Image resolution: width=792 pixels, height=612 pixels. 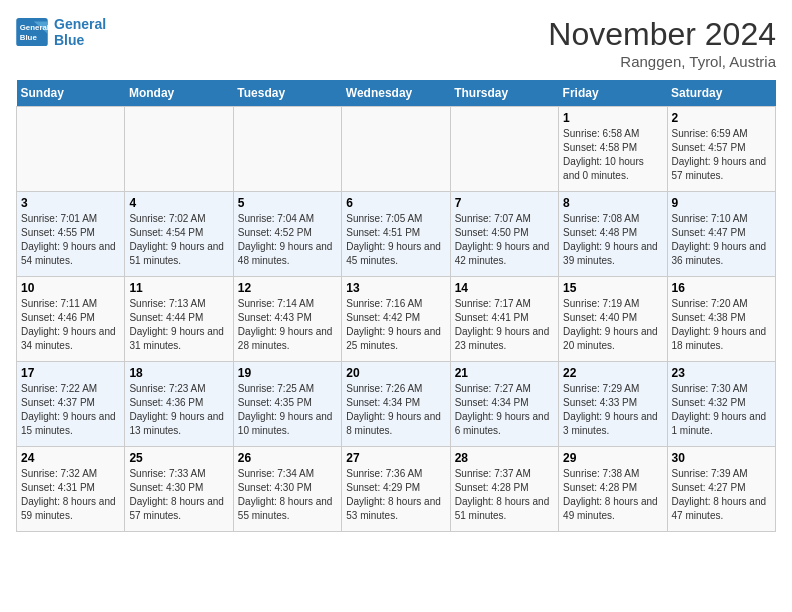 What do you see at coordinates (70, 458) in the screenshot?
I see `day-number: 24` at bounding box center [70, 458].